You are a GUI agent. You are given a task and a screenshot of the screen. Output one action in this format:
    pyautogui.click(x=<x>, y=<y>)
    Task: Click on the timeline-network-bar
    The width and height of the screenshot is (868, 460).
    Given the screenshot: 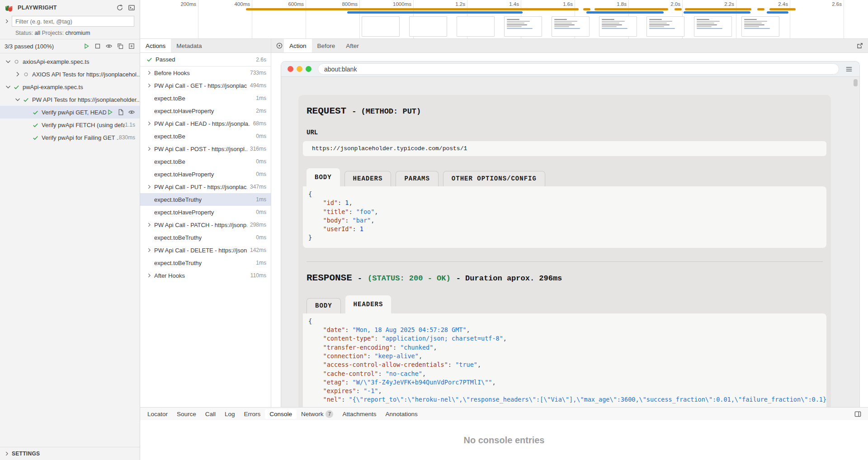 What is the action you would take?
    pyautogui.click(x=625, y=13)
    